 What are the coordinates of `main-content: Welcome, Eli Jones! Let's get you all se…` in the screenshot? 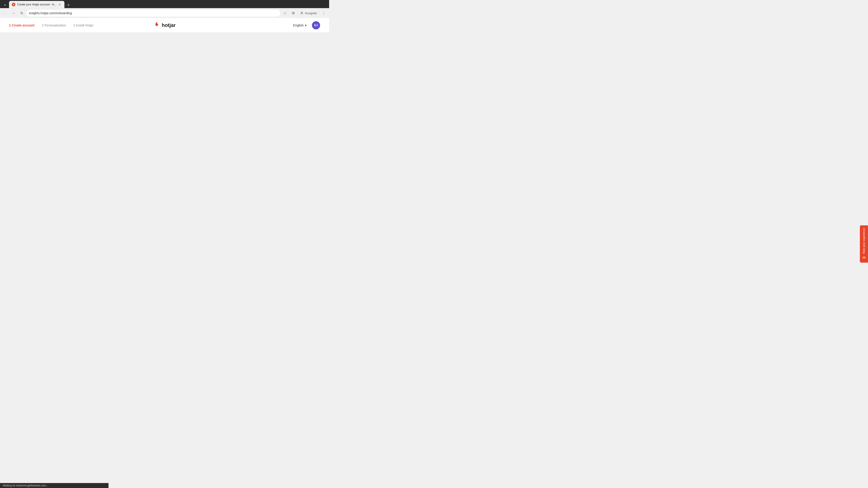 It's located at (164, 108).